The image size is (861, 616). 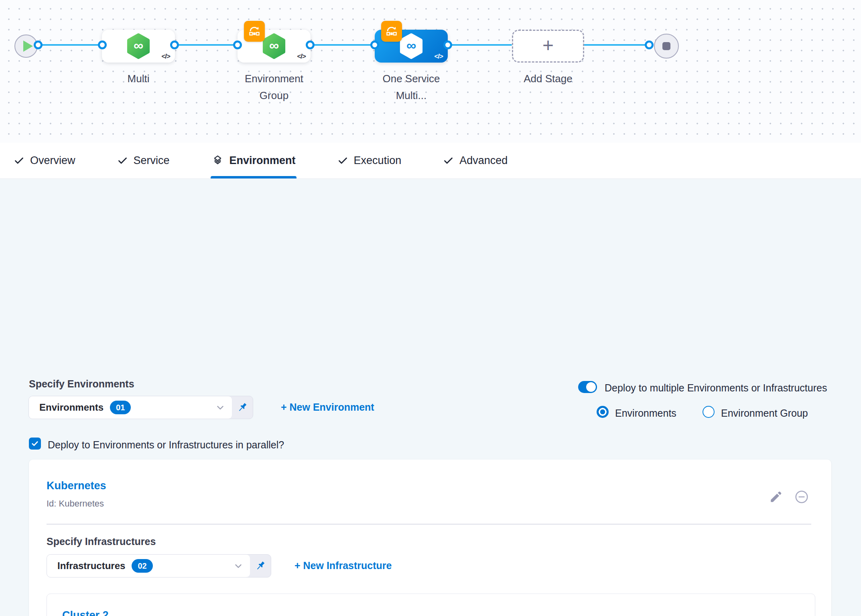 I want to click on tab-label: Advanced, so click(x=483, y=160).